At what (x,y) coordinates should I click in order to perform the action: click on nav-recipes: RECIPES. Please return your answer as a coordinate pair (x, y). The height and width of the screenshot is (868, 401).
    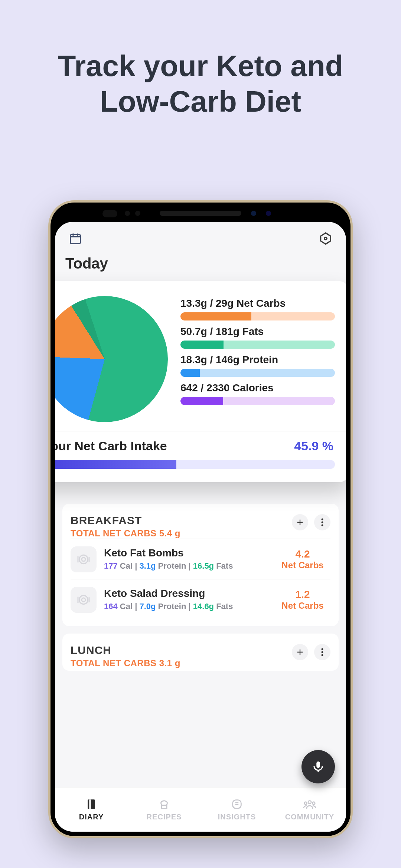
    Looking at the image, I should click on (164, 809).